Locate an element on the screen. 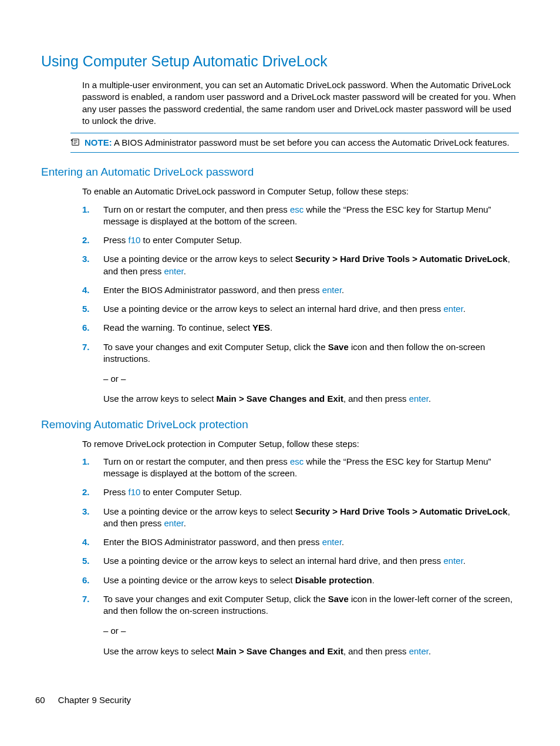  intro-paragraph: In a multiple-user environment, you can … is located at coordinates (301, 103).